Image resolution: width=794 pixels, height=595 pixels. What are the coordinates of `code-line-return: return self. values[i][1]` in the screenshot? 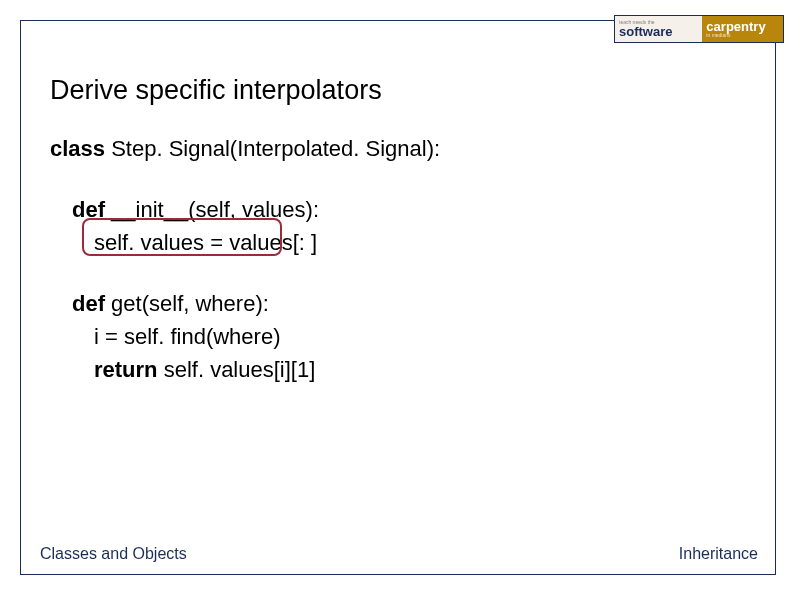 It's located at (397, 370).